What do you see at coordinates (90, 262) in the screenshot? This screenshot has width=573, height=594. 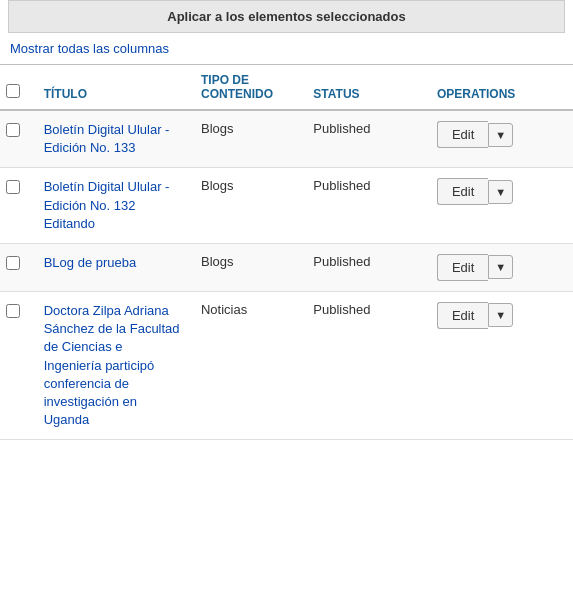 I see `row-title-link: BLog de prueba` at bounding box center [90, 262].